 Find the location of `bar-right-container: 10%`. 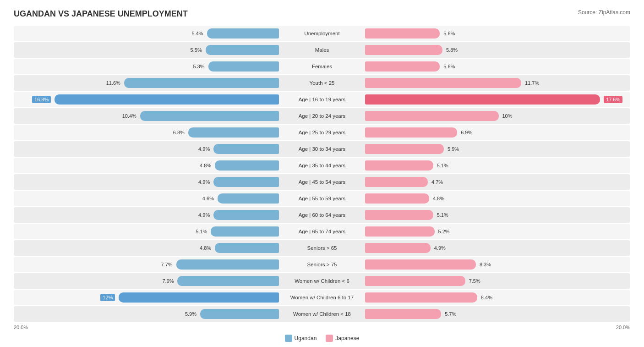

bar-right-container: 10% is located at coordinates (497, 116).